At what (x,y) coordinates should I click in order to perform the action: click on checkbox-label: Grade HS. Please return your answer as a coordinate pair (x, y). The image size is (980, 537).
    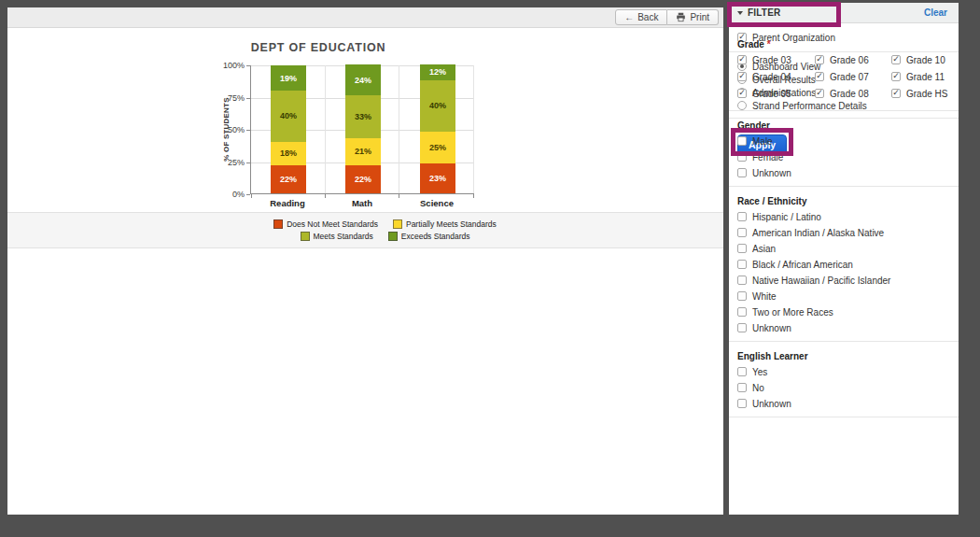
    Looking at the image, I should click on (927, 93).